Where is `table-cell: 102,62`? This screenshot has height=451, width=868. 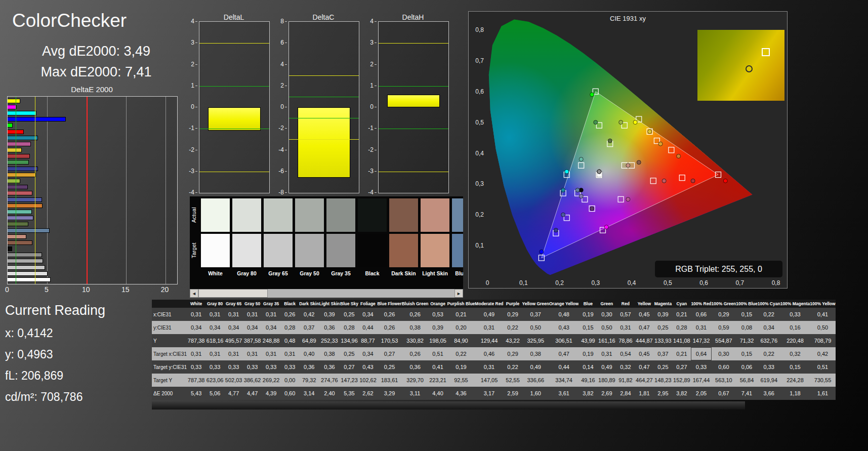
table-cell: 102,62 is located at coordinates (367, 380).